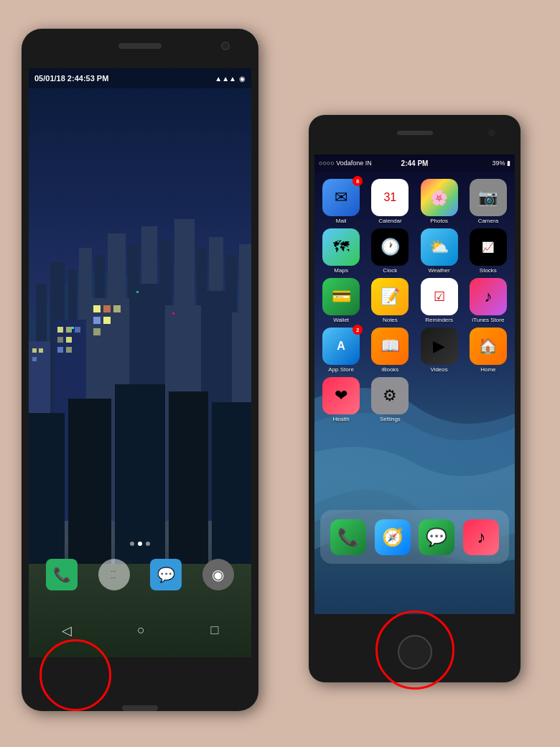 Image resolution: width=560 pixels, height=747 pixels. Describe the element at coordinates (72, 78) in the screenshot. I see `android-time: 05/01/18 2:44:53 PM` at that location.